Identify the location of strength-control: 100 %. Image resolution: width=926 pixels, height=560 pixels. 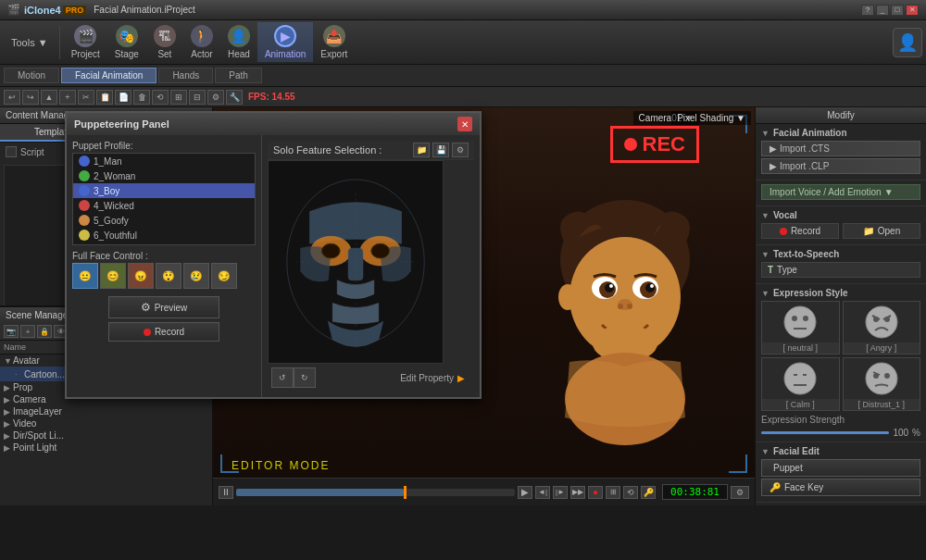
(841, 433).